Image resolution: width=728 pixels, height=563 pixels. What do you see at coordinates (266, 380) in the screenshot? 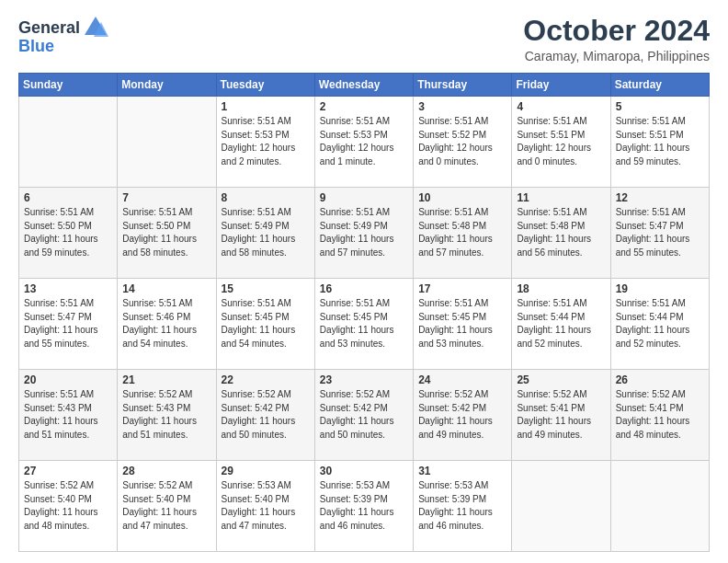
I see `day-number: 22` at bounding box center [266, 380].